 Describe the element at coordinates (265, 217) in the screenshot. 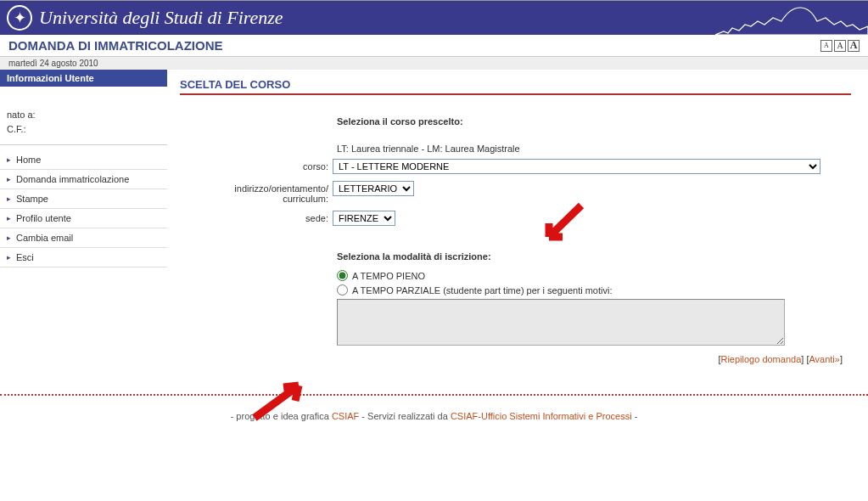

I see `sede-label: sede:` at that location.